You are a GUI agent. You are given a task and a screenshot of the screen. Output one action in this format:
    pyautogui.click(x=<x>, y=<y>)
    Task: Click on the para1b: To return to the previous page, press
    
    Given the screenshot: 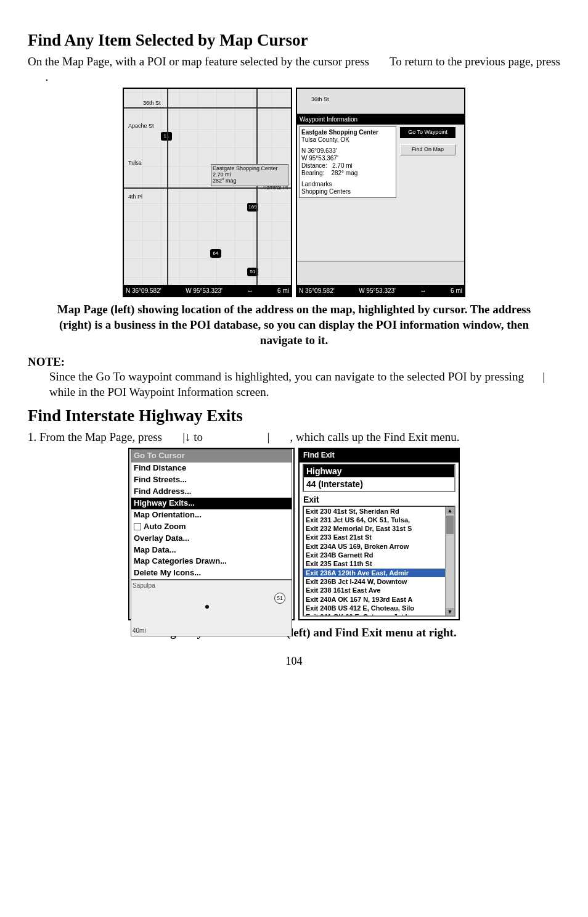 What is the action you would take?
    pyautogui.click(x=475, y=62)
    